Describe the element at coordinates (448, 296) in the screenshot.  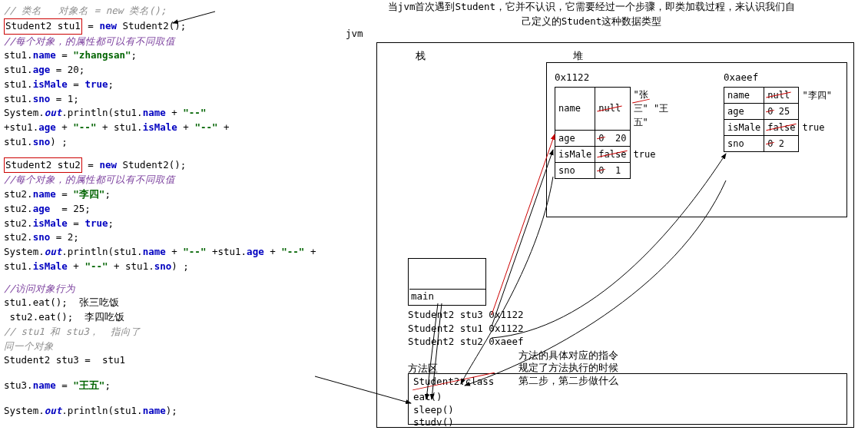
I see `stack-main: main` at that location.